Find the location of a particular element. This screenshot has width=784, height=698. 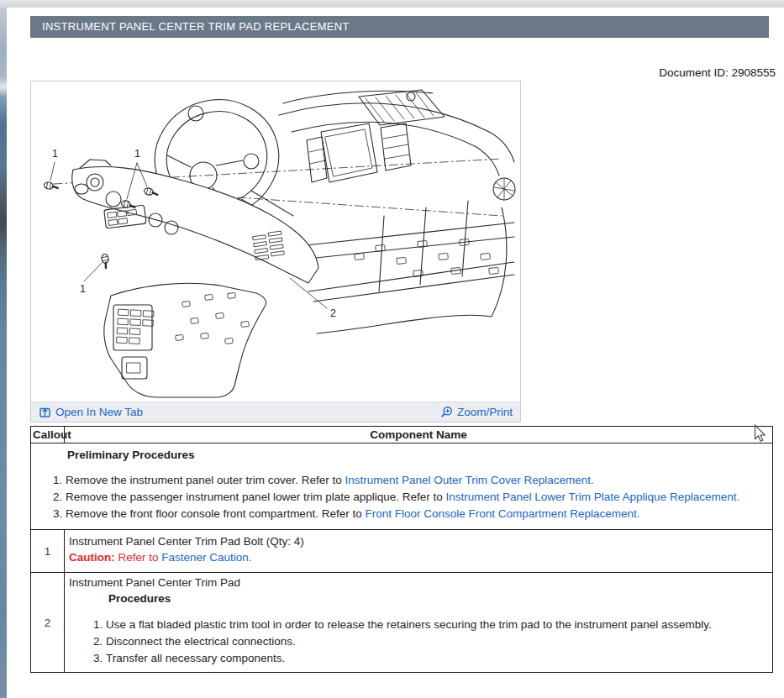

procedure-step: Use a flat bladed plastic trim tool in o… is located at coordinates (437, 625).